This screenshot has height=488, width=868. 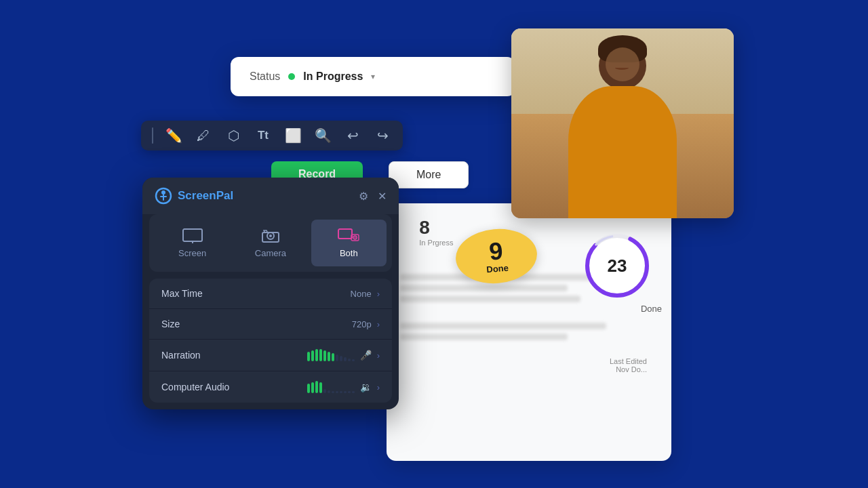 I want to click on mode-camera: Camera, so click(x=270, y=243).